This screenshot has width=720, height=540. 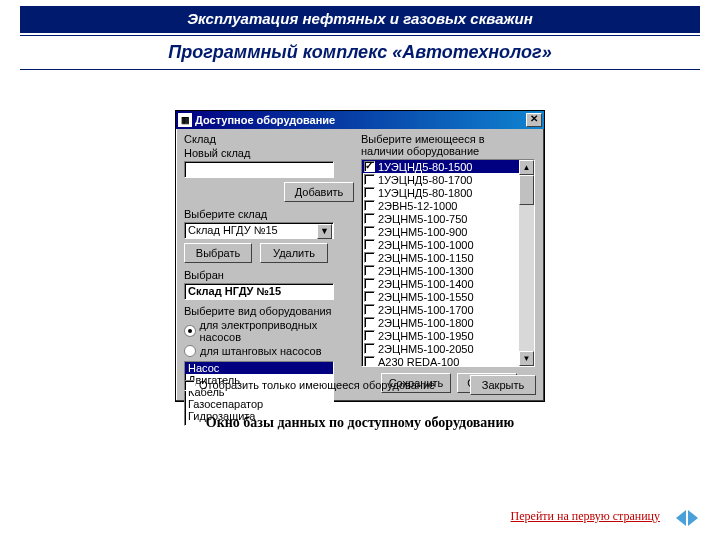 I want to click on dialog-footer: Отобразить только имеющееся оборудование…, so click(x=360, y=385).